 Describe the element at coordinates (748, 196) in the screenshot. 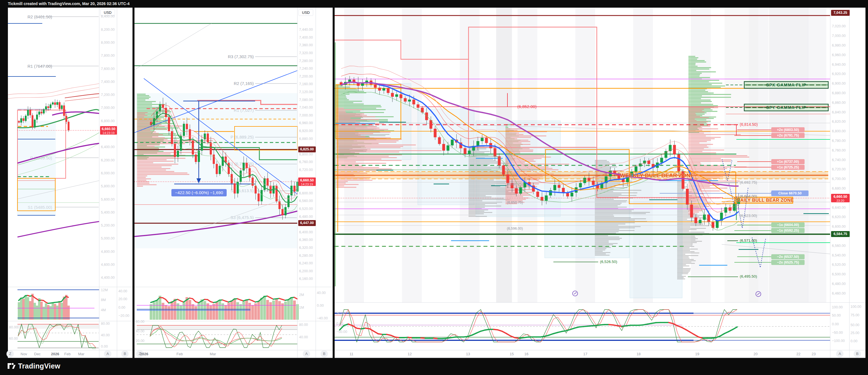

I see `price-level-label: (6,664.00)` at that location.